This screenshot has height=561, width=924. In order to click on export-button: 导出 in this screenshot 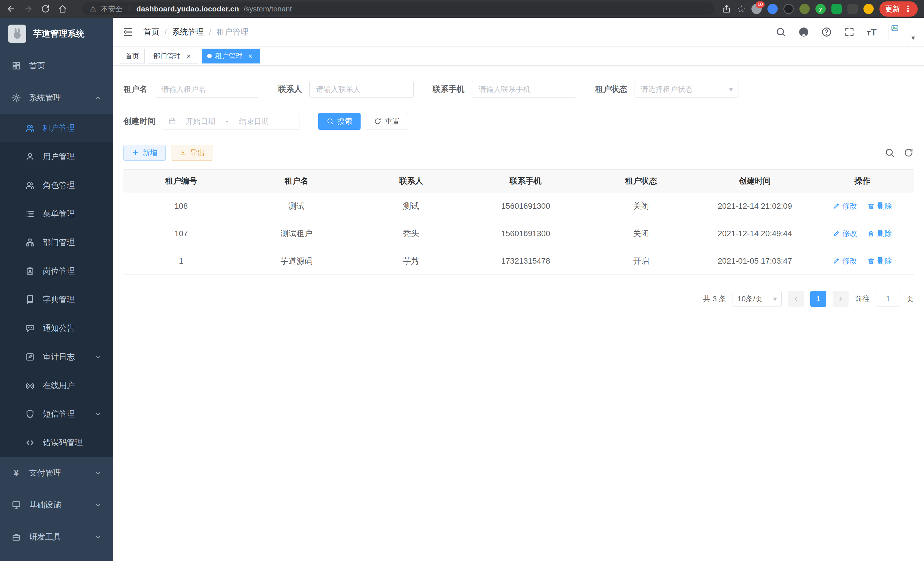, I will do `click(192, 153)`.